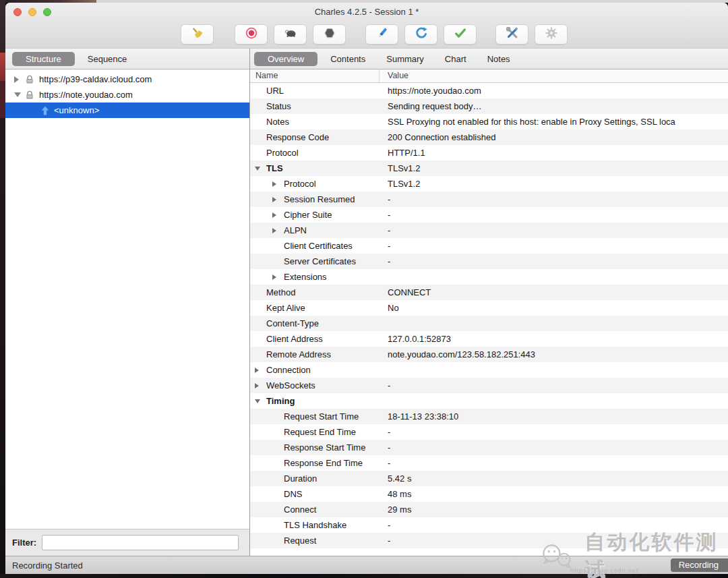  I want to click on table-row: Client Certificates -, so click(489, 245).